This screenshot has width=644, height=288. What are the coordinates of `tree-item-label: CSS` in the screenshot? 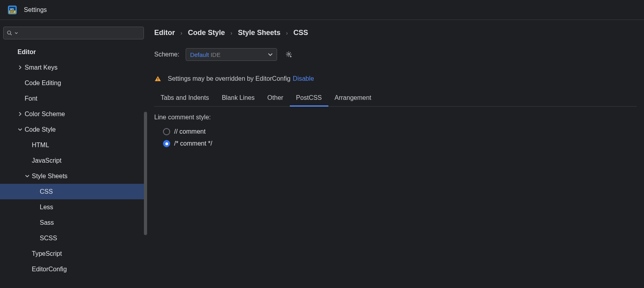 It's located at (46, 192).